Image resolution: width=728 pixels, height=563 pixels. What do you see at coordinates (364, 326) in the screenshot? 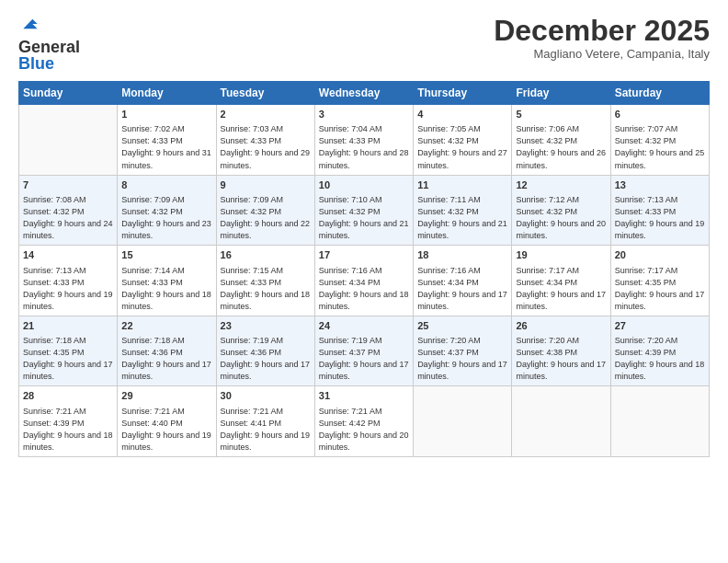
I see `day-number: 24` at bounding box center [364, 326].